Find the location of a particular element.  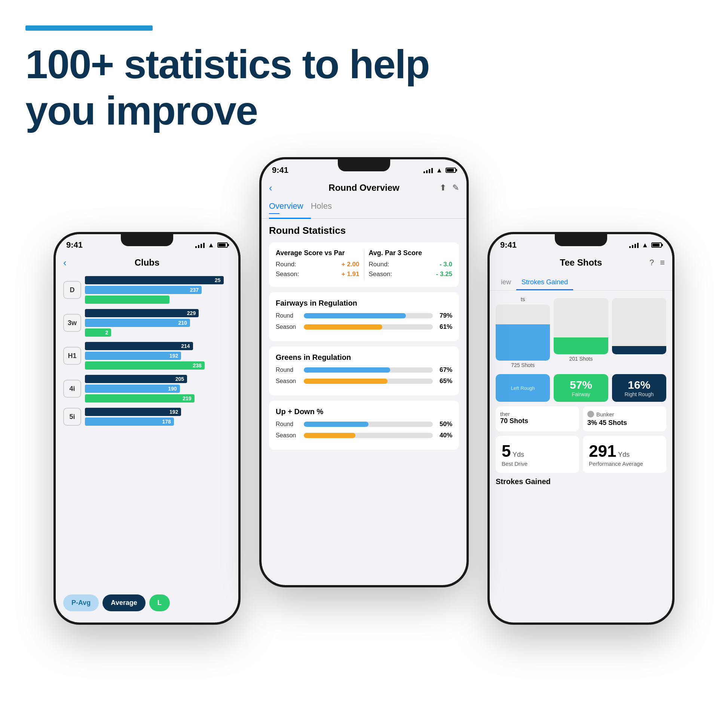

club-bars-4i: 205 190 219 is located at coordinates (158, 389).